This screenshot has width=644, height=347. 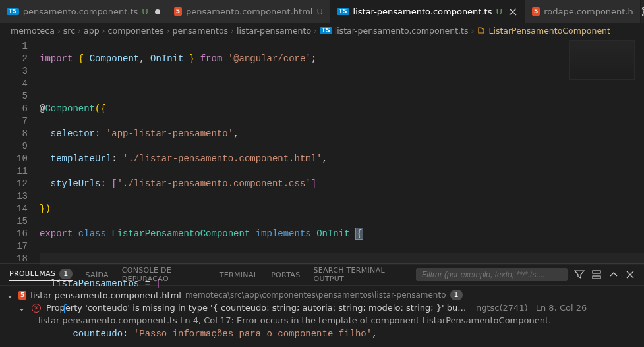 What do you see at coordinates (80, 12) in the screenshot?
I see `tab-label: pensamento.component.ts` at bounding box center [80, 12].